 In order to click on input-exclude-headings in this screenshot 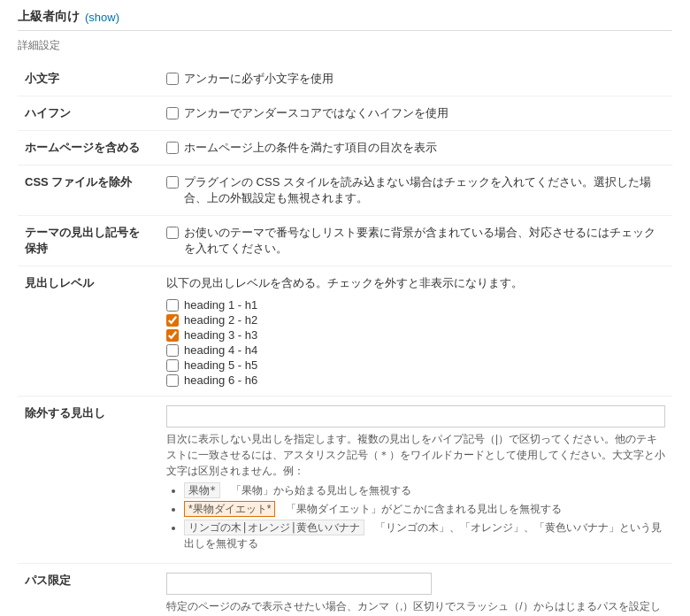, I will do `click(416, 416)`.